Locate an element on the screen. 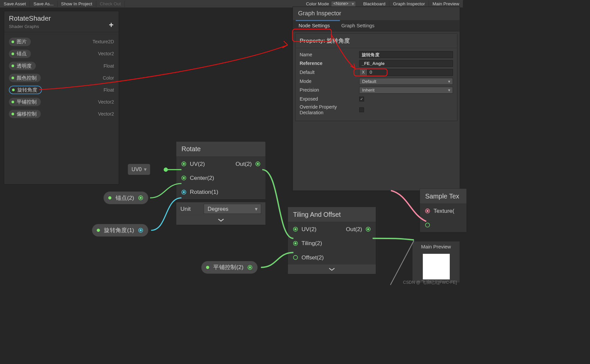 This screenshot has width=590, height=364. show-in-project-button: Show In Project is located at coordinates (77, 4).